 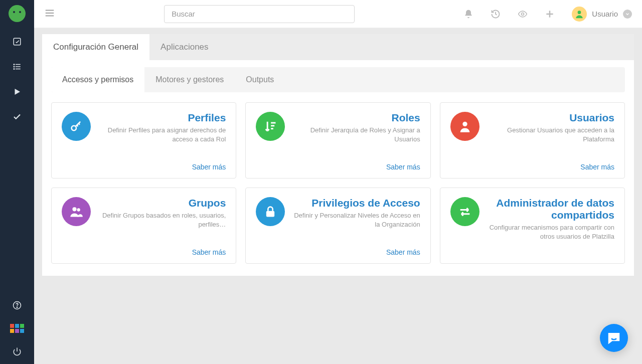 I want to click on chat-icon, so click(x=614, y=338).